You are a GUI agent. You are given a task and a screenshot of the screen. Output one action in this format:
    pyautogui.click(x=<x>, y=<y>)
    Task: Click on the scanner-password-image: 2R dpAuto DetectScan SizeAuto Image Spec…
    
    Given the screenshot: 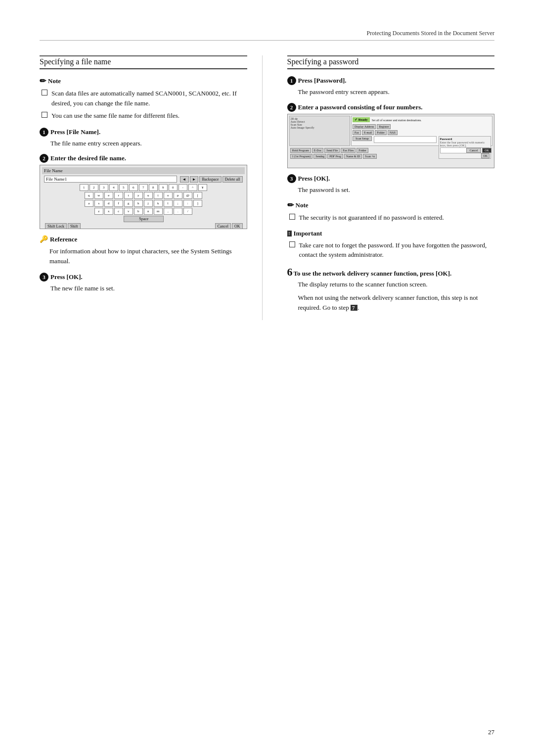 What is the action you would take?
    pyautogui.click(x=391, y=141)
    